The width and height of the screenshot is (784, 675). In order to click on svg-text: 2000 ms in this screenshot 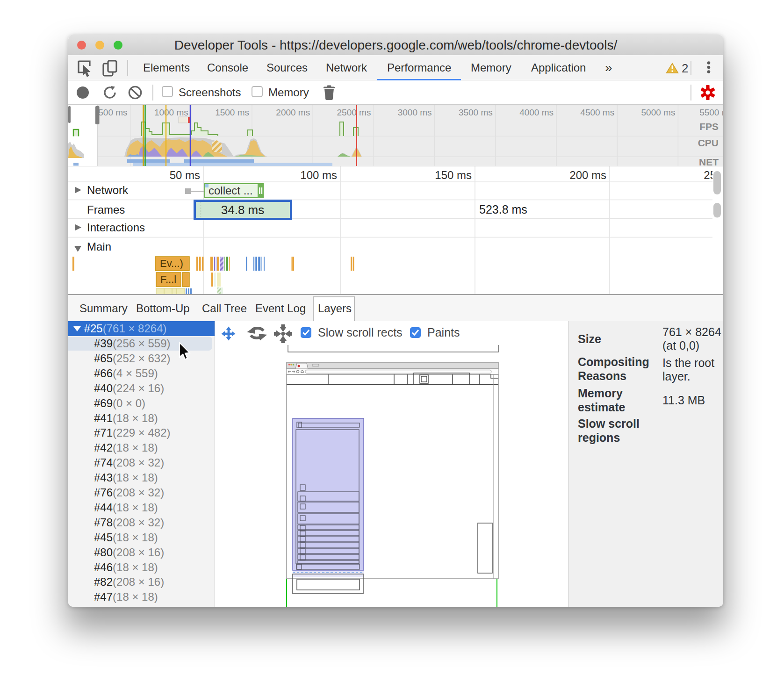, I will do `click(293, 112)`.